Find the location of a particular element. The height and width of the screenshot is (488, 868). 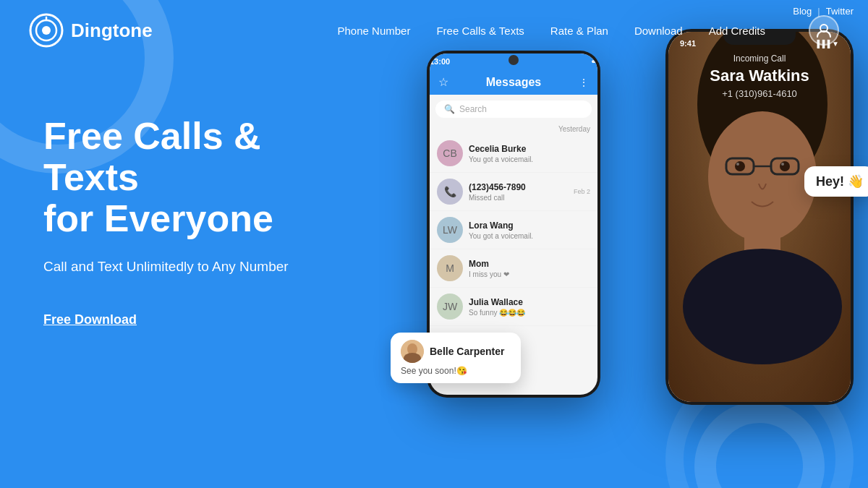

msg-content-2: Lora Wang You got a voicemail. is located at coordinates (529, 230).